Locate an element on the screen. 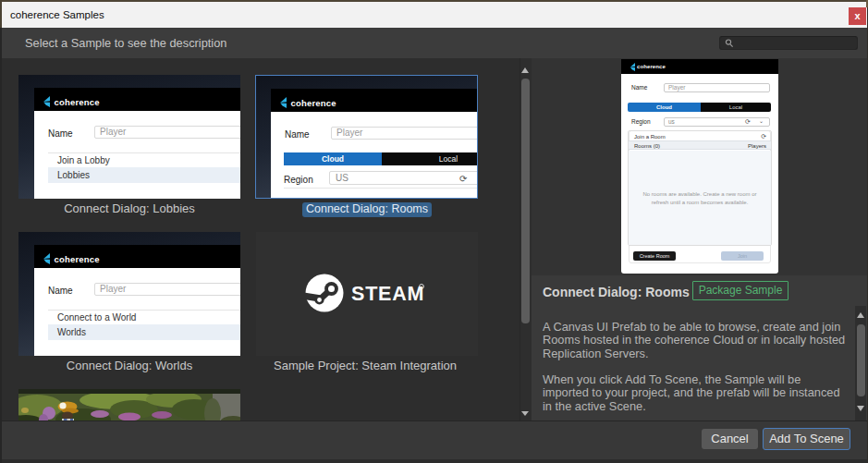 The width and height of the screenshot is (868, 463). svg-text: STEAM is located at coordinates (388, 294).